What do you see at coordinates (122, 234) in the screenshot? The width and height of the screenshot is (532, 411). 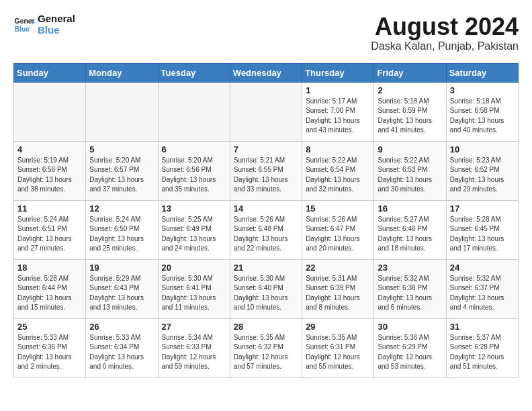 I see `day-info: Sunrise: 5:24 AM Sunset: 6:50 PM Dayligh…` at bounding box center [122, 234].